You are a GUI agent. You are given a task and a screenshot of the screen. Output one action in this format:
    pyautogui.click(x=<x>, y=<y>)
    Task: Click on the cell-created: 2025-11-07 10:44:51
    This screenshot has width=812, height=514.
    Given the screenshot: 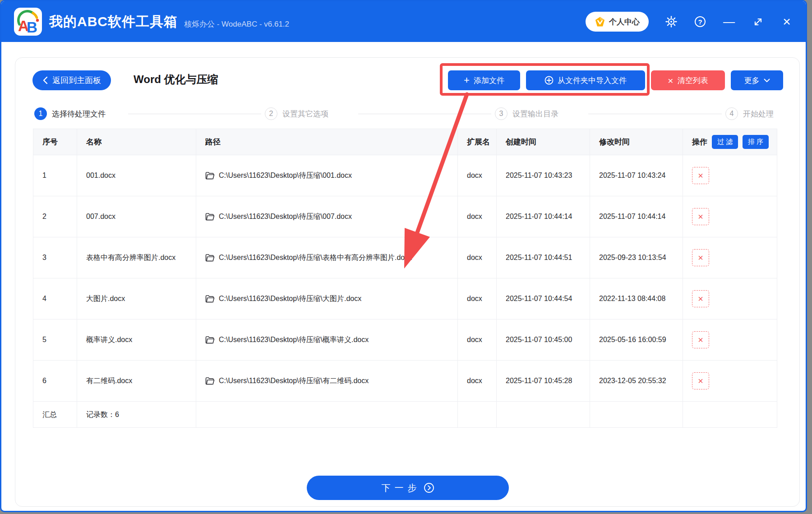 What is the action you would take?
    pyautogui.click(x=543, y=258)
    